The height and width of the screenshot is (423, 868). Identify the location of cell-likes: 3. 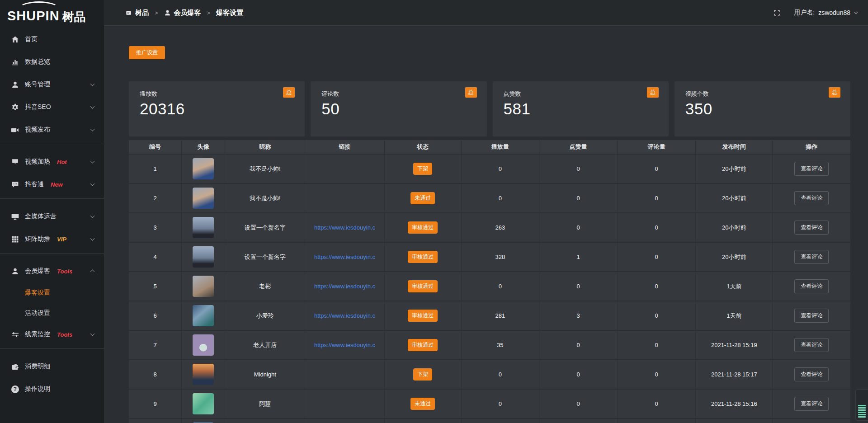
(579, 315).